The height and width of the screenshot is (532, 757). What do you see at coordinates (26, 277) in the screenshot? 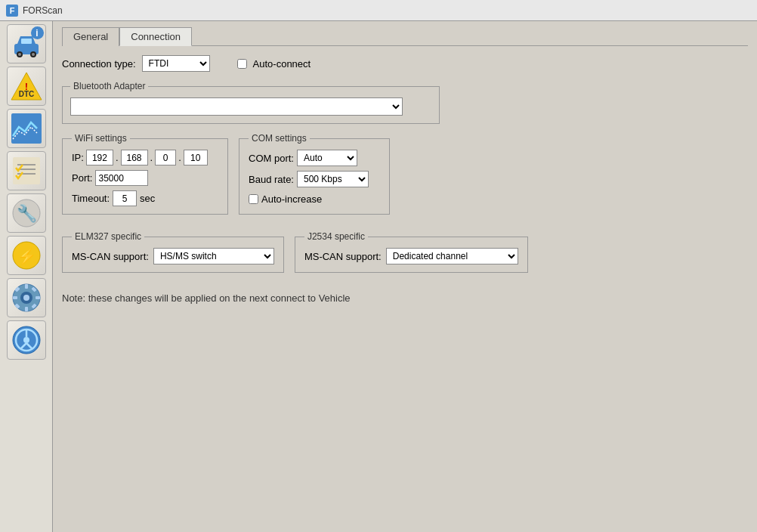
I see `sidebar: i DTC !` at bounding box center [26, 277].